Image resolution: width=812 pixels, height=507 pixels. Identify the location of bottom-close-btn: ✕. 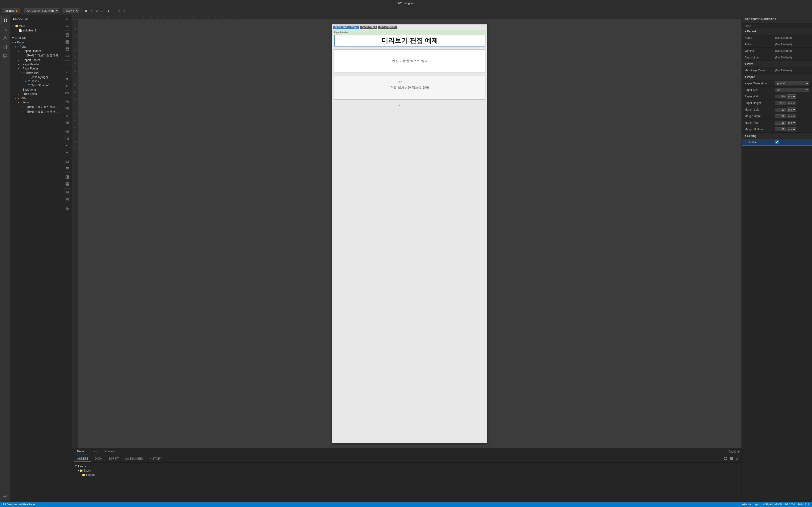
(737, 459).